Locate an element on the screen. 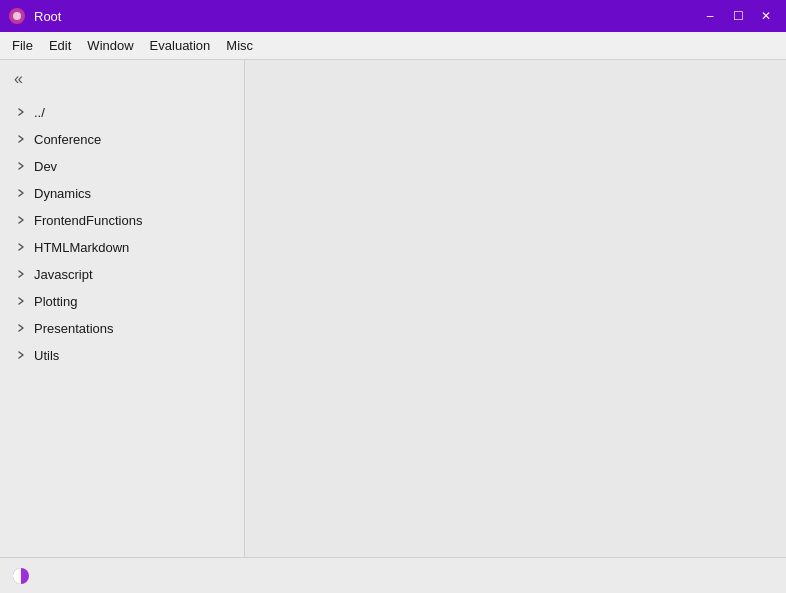  chevron-icon-dev is located at coordinates (21, 166).